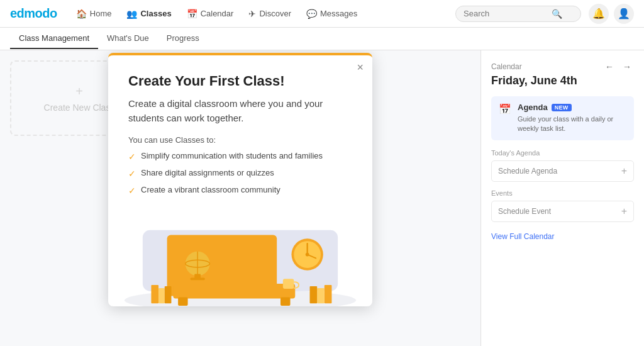 The width and height of the screenshot is (644, 346). Describe the element at coordinates (332, 14) in the screenshot. I see `nav-item-messages: 💬 Messages` at that location.